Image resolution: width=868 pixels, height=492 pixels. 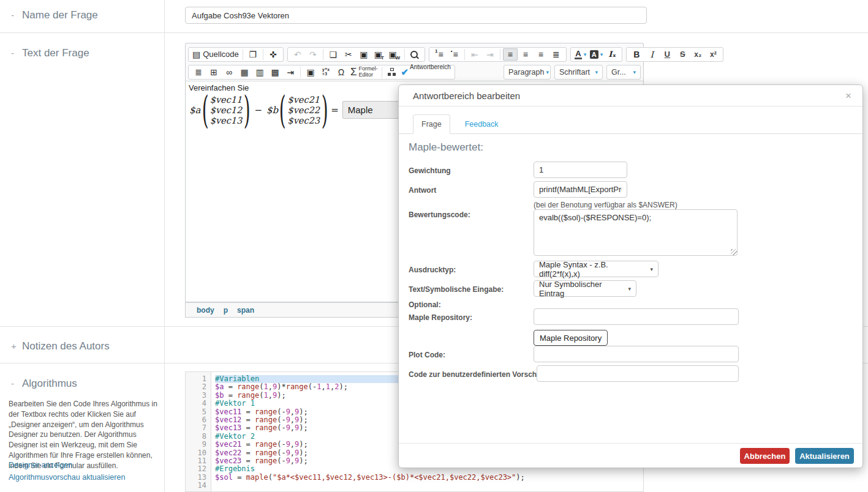 What do you see at coordinates (196, 453) in the screenshot?
I see `line-number: 10` at bounding box center [196, 453].